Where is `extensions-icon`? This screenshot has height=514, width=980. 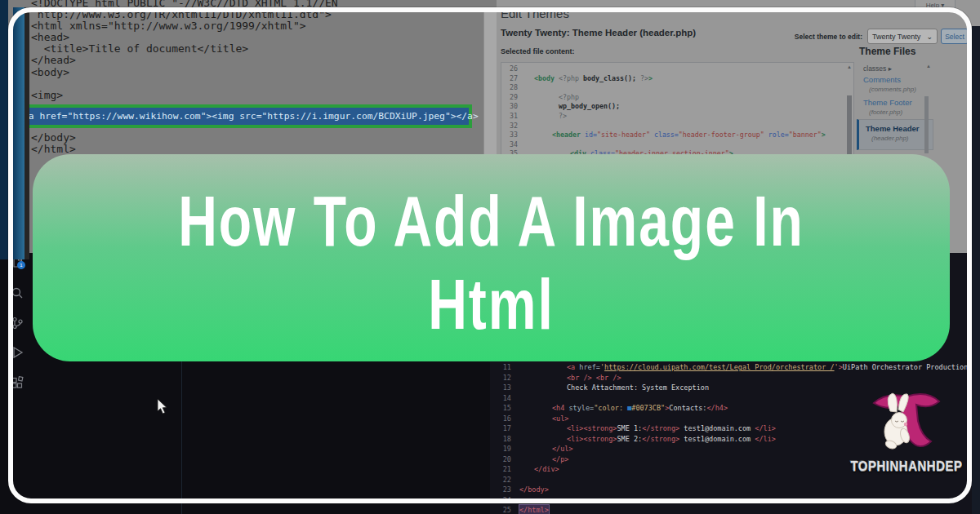 extensions-icon is located at coordinates (17, 383).